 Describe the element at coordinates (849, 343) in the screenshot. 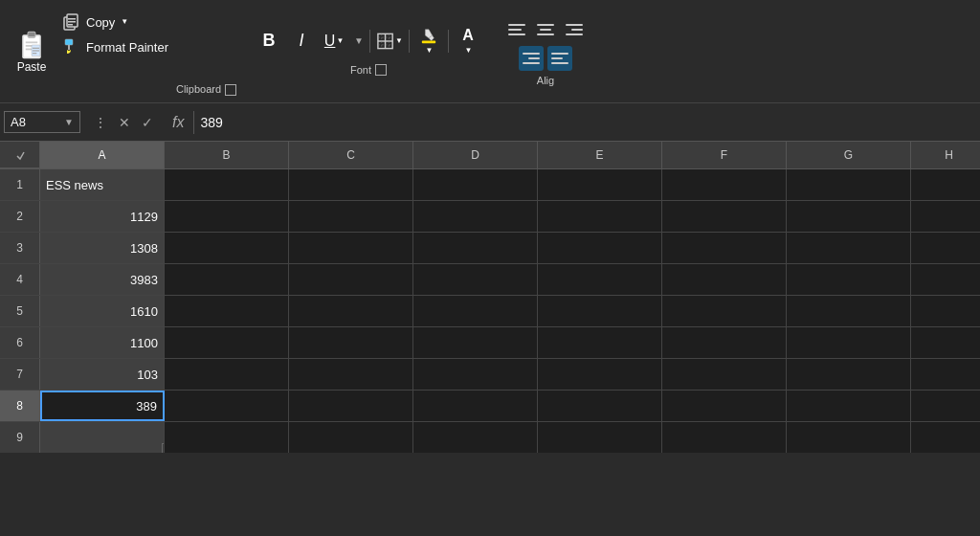

I see `cell-G6` at that location.